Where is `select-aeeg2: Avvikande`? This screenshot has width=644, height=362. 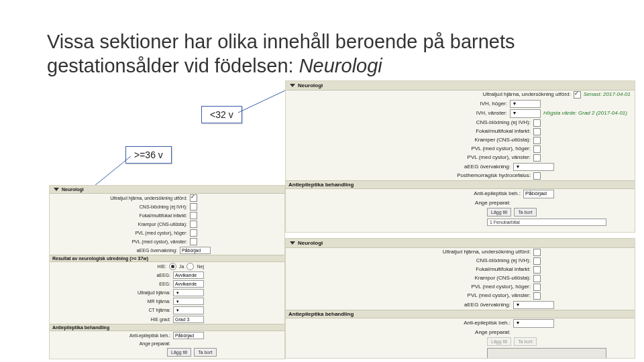 select-aeeg2: Avvikande is located at coordinates (189, 275).